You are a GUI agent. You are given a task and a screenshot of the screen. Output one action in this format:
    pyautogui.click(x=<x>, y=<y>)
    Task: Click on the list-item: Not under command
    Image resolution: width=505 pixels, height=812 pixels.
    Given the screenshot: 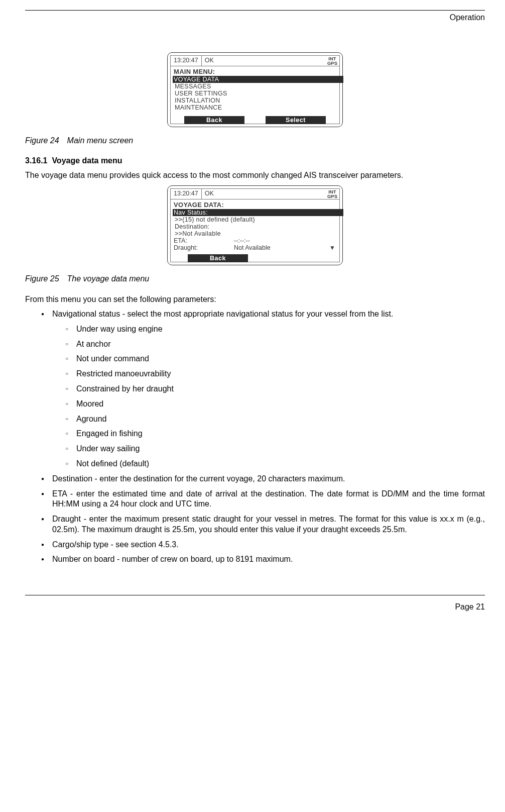 What is the action you would take?
    pyautogui.click(x=275, y=359)
    